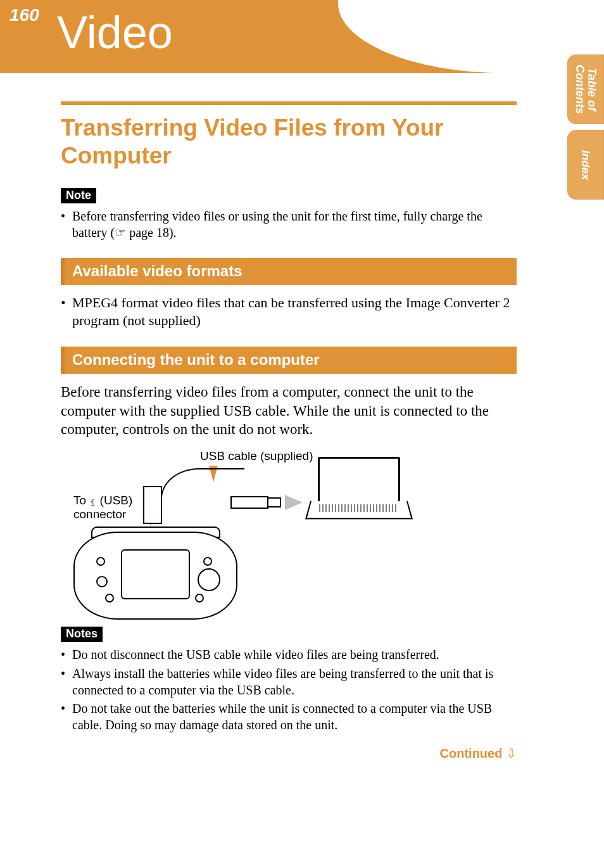 This screenshot has height=868, width=604. What do you see at coordinates (79, 196) in the screenshot?
I see `note-badge: Note` at bounding box center [79, 196].